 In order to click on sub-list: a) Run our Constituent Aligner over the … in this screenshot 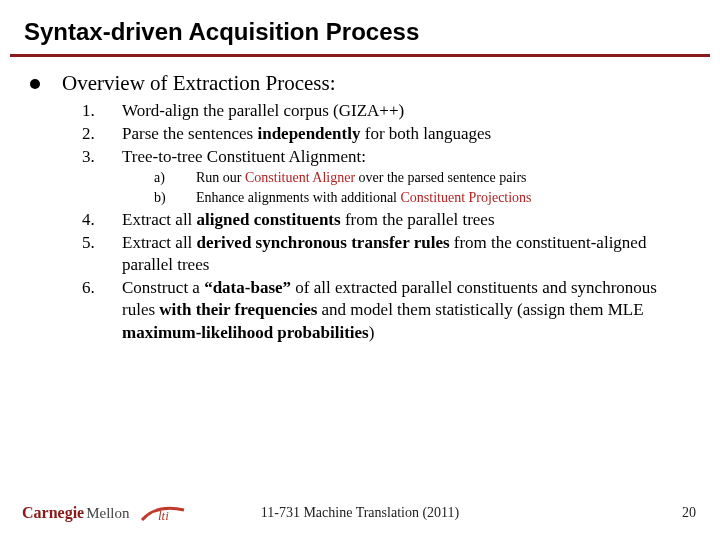, I will do `click(424, 188)`.